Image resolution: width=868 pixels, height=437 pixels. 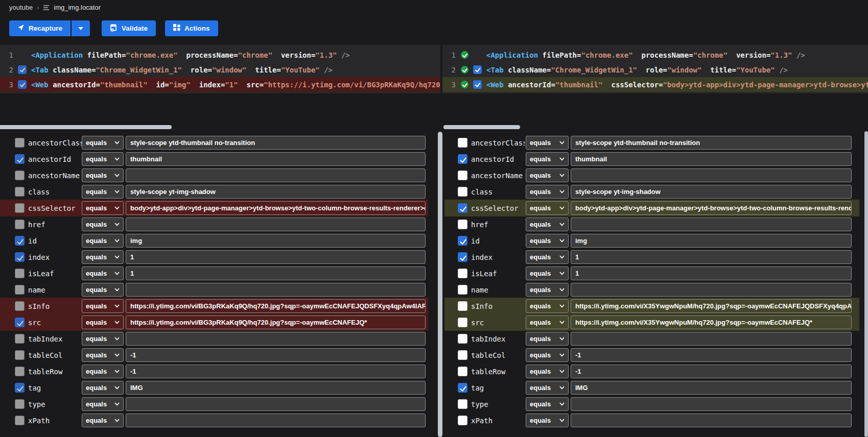 What do you see at coordinates (220, 85) in the screenshot?
I see `locator-code-line: 3<Web ancestorId="thumbnail" id="img" in…` at bounding box center [220, 85].